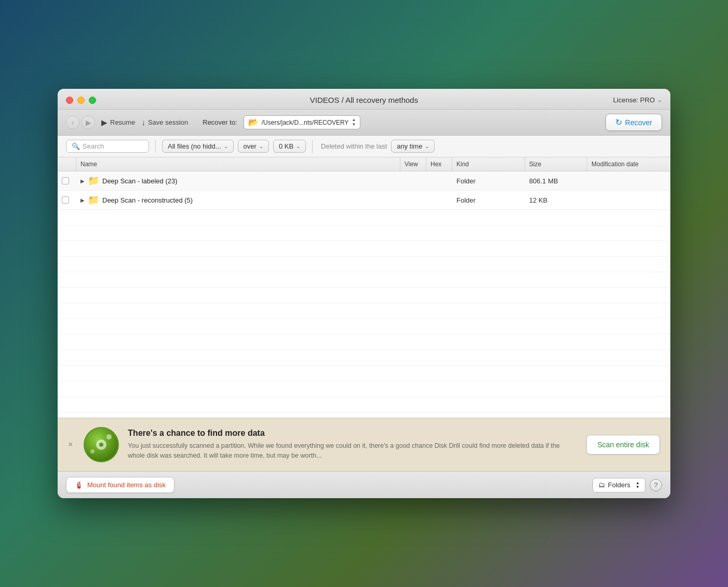 The height and width of the screenshot is (587, 728). What do you see at coordinates (556, 164) in the screenshot?
I see `col-size: Size` at bounding box center [556, 164].